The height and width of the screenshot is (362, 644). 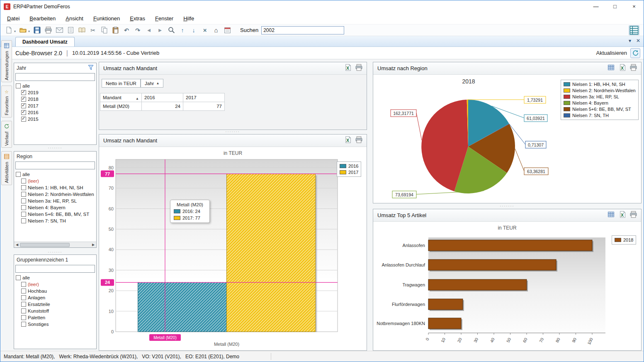 I want to click on row-header: Metall (M20), so click(x=121, y=106).